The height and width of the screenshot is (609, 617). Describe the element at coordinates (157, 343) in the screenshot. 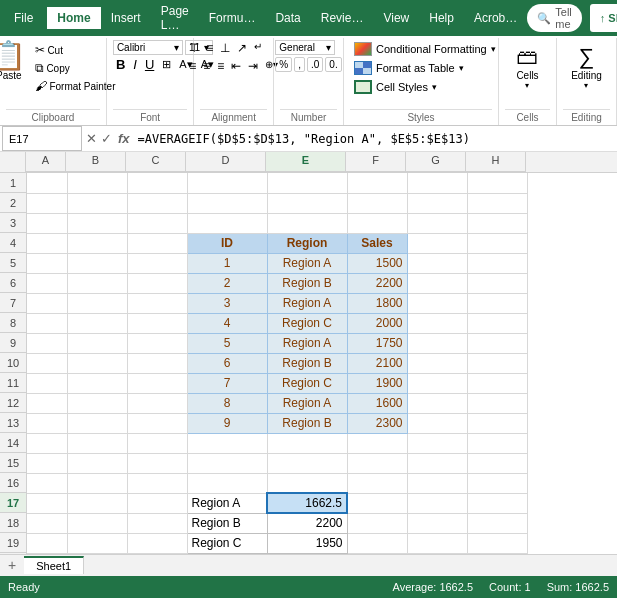

I see `cell-c9` at that location.